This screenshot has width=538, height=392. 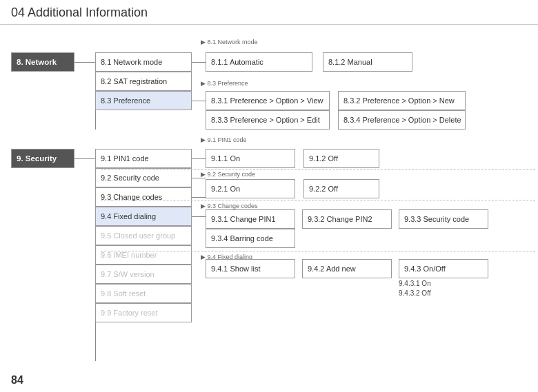 What do you see at coordinates (143, 293) in the screenshot?
I see `sec-item-98: 9.8 Soft reset` at bounding box center [143, 293].